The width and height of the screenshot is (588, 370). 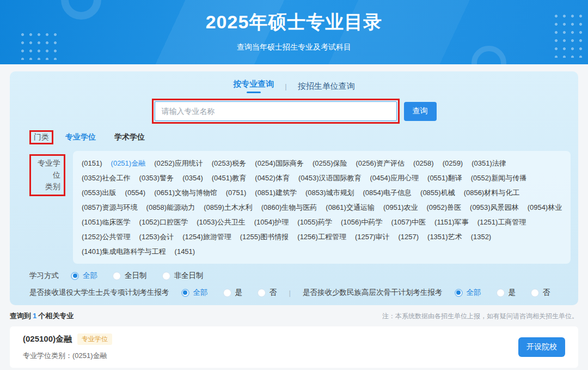 What do you see at coordinates (452, 222) in the screenshot?
I see `category-code-option: (1151)军事` at bounding box center [452, 222].